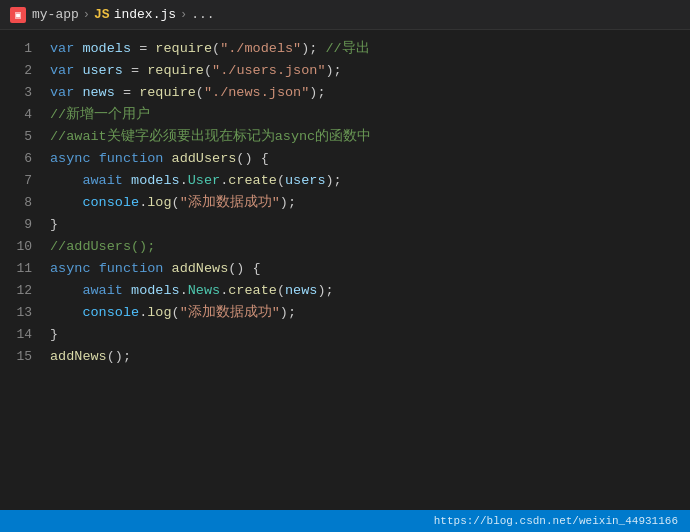 The width and height of the screenshot is (690, 532). Describe the element at coordinates (370, 71) in the screenshot. I see `code-line: var users = require("./users.json");` at that location.